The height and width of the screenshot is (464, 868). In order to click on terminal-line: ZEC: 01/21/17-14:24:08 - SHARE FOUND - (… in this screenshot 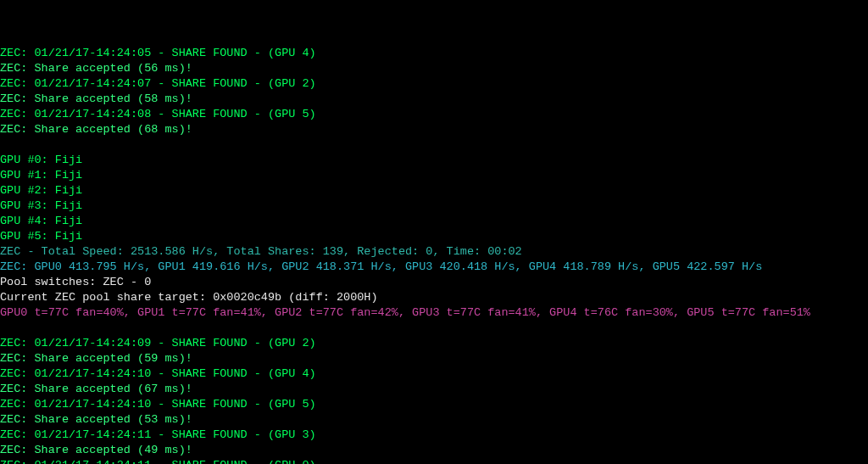, I will do `click(434, 115)`.